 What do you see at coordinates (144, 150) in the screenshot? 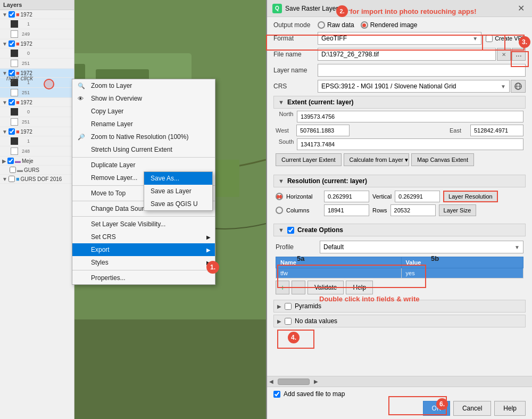
I see `menu-item-stretch: Stretch Using Current Extent` at bounding box center [144, 150].